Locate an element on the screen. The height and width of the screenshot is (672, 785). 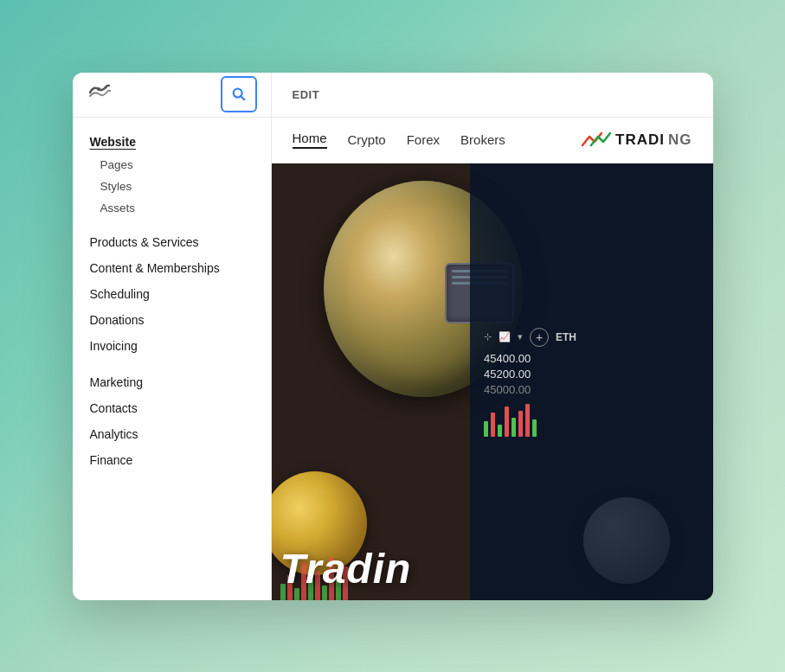
preview-nav-forex: Forex is located at coordinates (423, 140).